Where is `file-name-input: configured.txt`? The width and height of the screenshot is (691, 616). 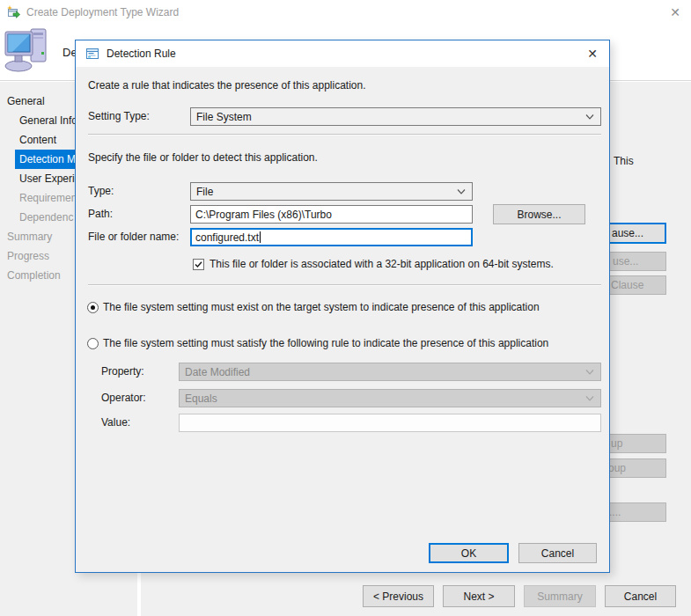
file-name-input: configured.txt is located at coordinates (331, 238).